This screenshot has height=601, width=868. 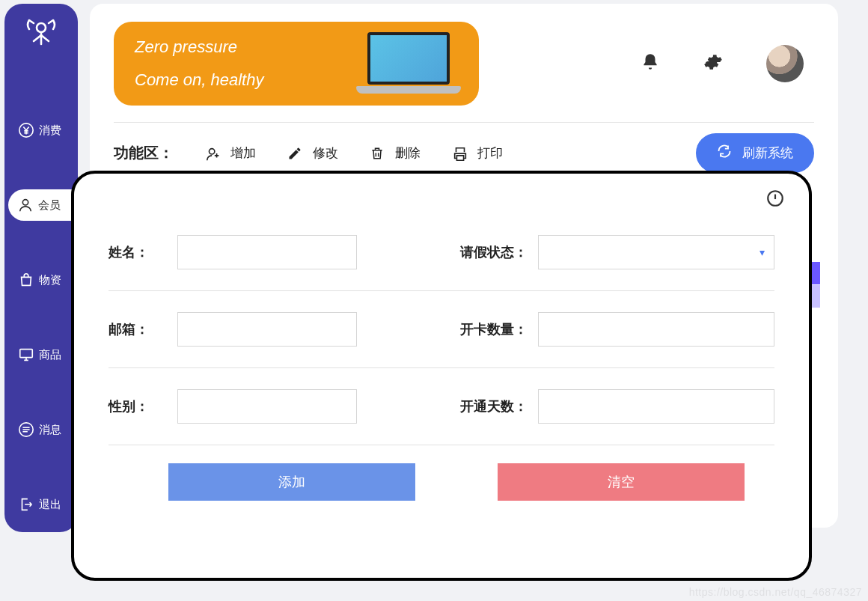 What do you see at coordinates (489, 406) in the screenshot?
I see `open-days-label: 开通天数：` at bounding box center [489, 406].